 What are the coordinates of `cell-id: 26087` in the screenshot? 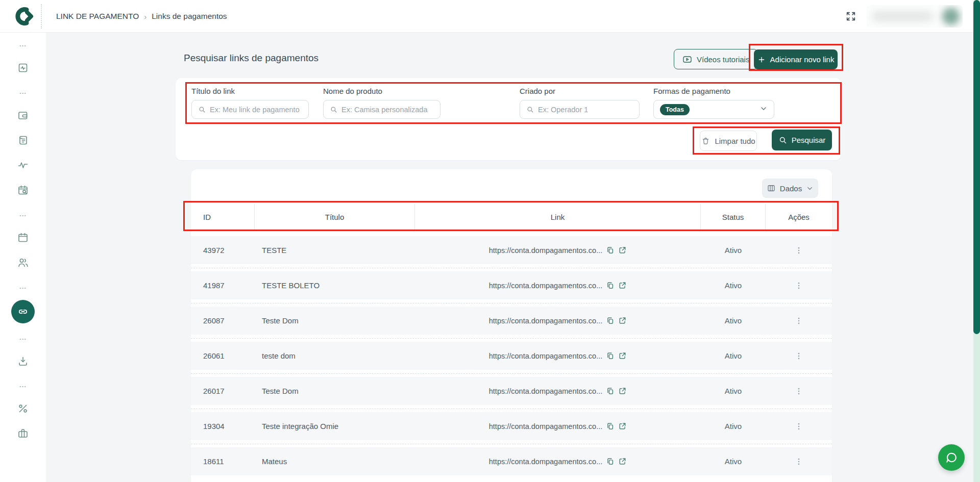 It's located at (223, 320).